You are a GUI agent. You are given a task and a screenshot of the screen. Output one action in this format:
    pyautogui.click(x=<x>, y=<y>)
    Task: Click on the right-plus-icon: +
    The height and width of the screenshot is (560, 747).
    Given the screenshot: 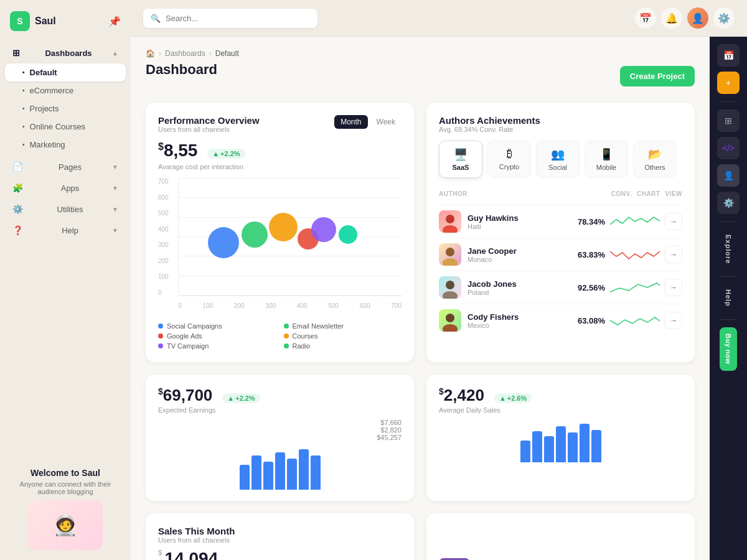 What is the action you would take?
    pyautogui.click(x=728, y=83)
    